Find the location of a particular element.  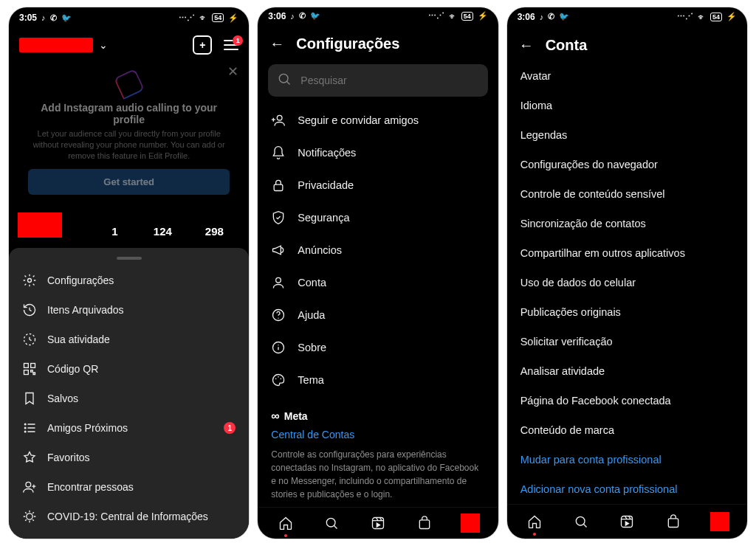

settings-label: Anúncios is located at coordinates (320, 250).